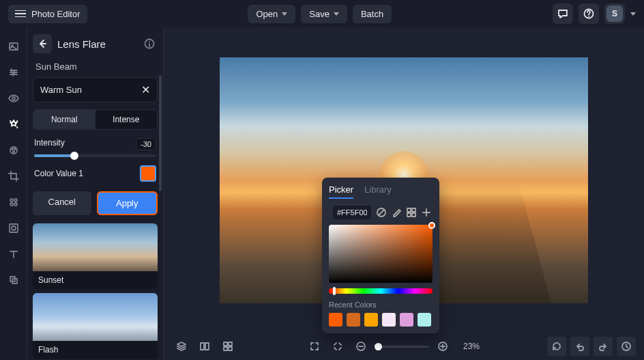  Describe the element at coordinates (589, 14) in the screenshot. I see `help-button` at that location.